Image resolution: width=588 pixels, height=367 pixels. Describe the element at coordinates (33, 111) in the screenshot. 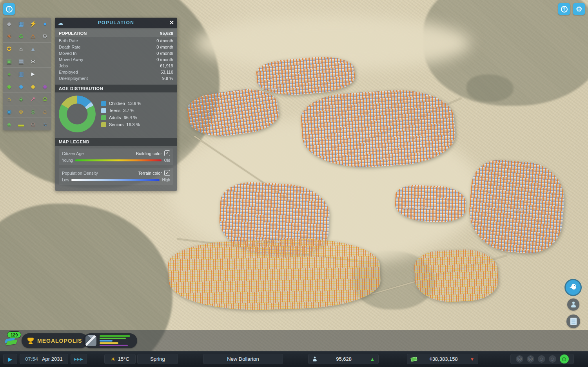

I see `infoview-economy-icon: $` at that location.